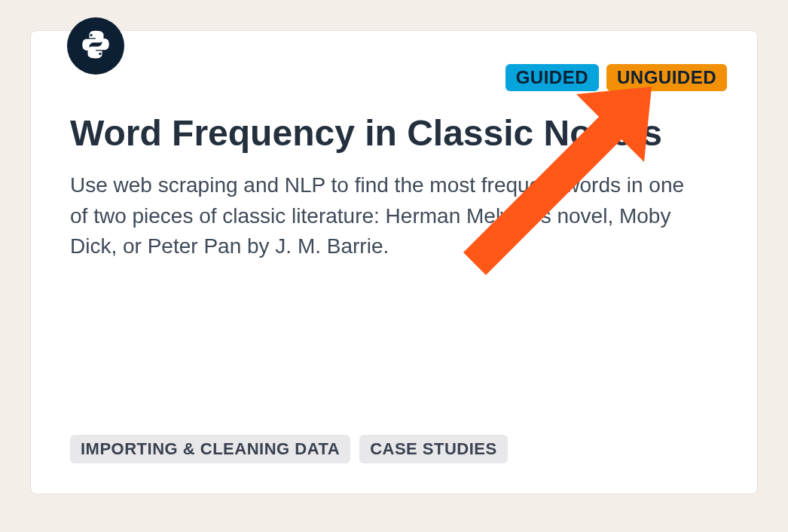 This screenshot has height=532, width=788. What do you see at coordinates (96, 46) in the screenshot?
I see `language-badge` at bounding box center [96, 46].